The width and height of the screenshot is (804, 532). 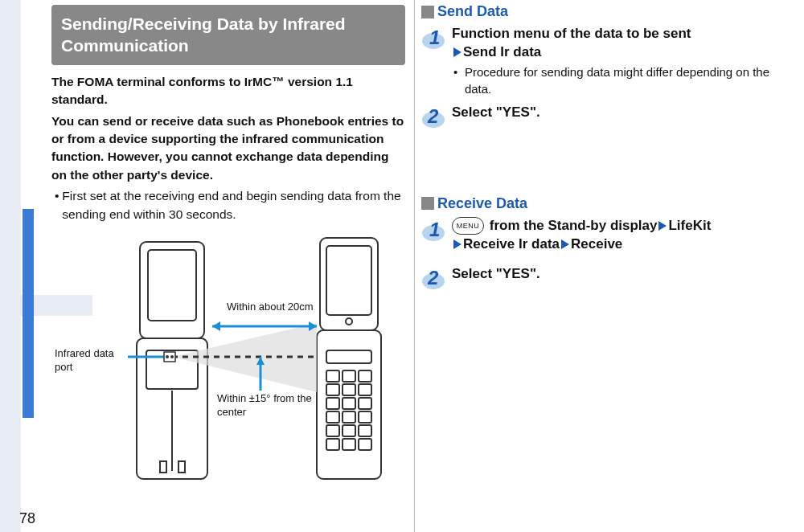 What do you see at coordinates (609, 278) in the screenshot?
I see `receive-step-2: 2 Select "YES".` at bounding box center [609, 278].